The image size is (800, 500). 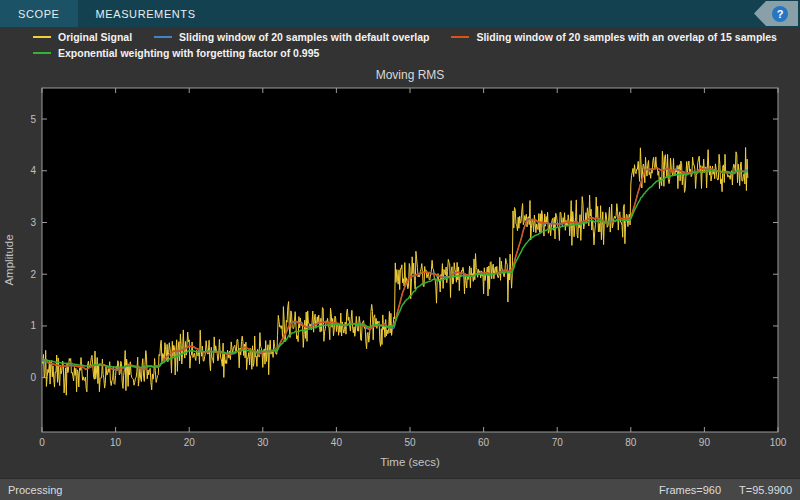 I want to click on toolstrip: SCOPE MEASUREMENTS ?, so click(x=400, y=14).